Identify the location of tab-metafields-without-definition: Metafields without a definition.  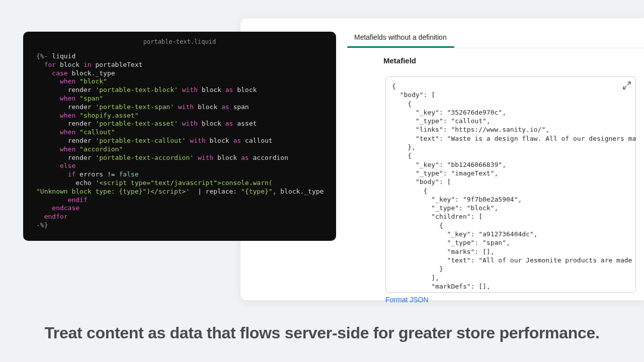
(400, 37).